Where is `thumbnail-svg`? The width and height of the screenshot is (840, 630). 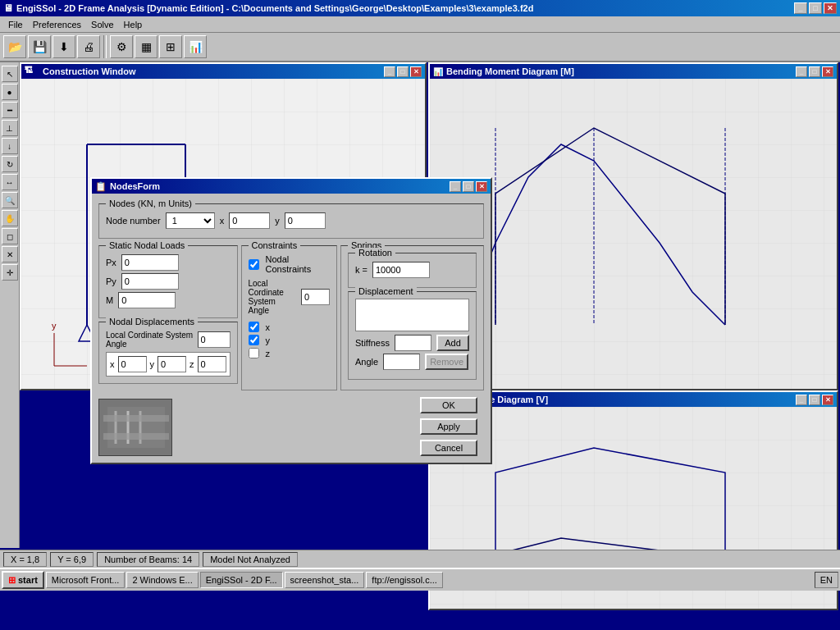
thumbnail-svg is located at coordinates (135, 427).